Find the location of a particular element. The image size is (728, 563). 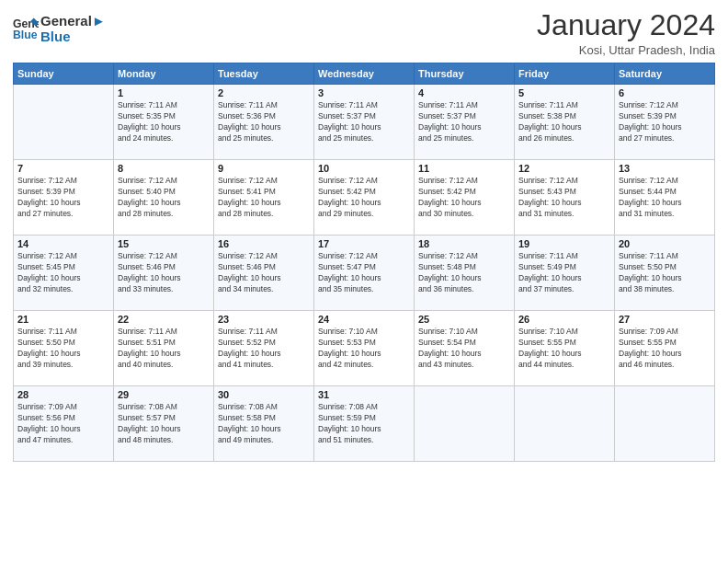

calendar-day-cell: 18Sunrise: 7:12 AM Sunset: 5:48 PM Dayli… is located at coordinates (465, 273).